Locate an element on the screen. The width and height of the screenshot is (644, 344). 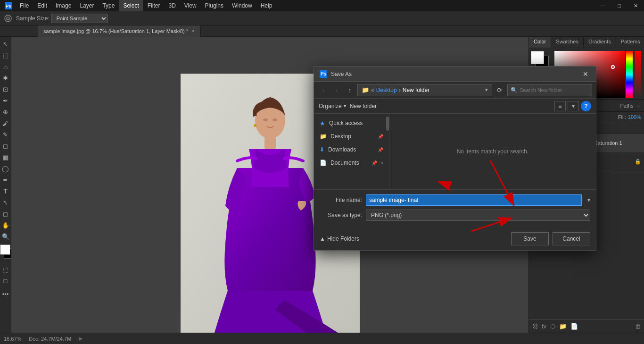
maximize-button: □ is located at coordinates (619, 6).